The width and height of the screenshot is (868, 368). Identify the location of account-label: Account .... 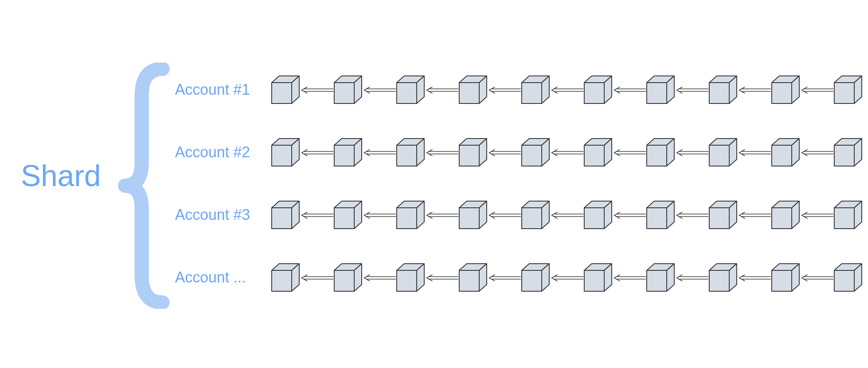
(221, 277).